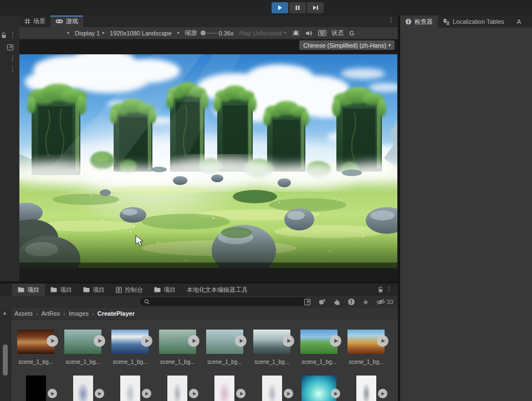 Image resolution: width=532 pixels, height=401 pixels. I want to click on audio-icon, so click(309, 33).